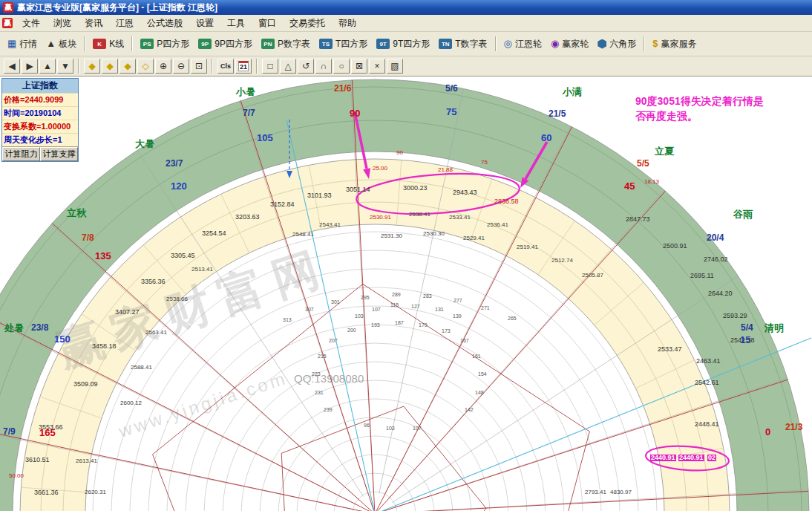 The image size is (812, 511). I want to click on wheel-label: 167, so click(465, 340).